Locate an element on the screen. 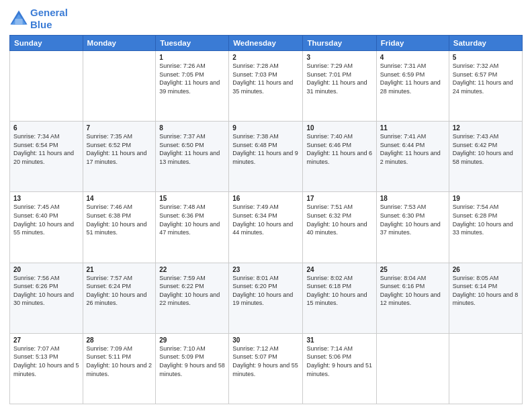 The image size is (532, 411). sunset-text: Sunset: 7:03 PM is located at coordinates (266, 75).